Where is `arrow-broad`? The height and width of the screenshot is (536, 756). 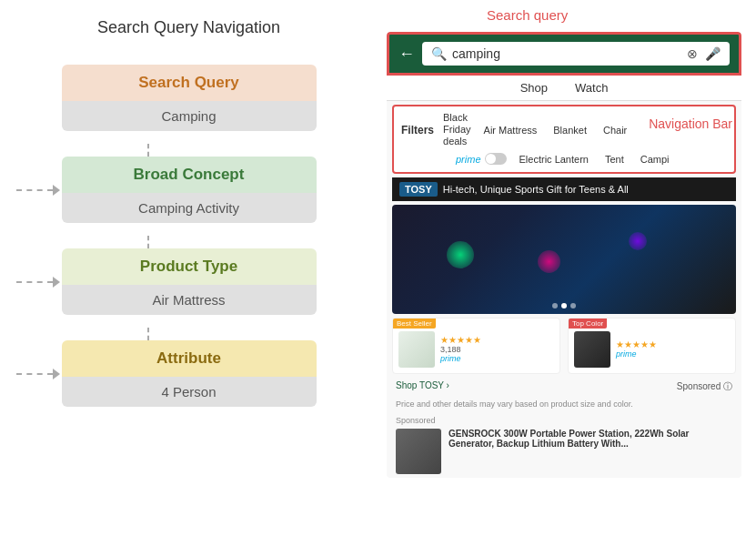 arrow-broad is located at coordinates (38, 190).